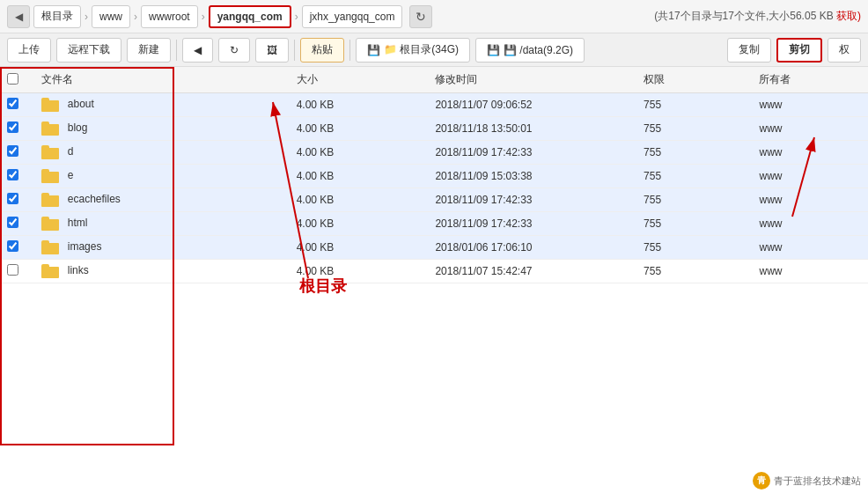 The width and height of the screenshot is (868, 493). What do you see at coordinates (250, 17) in the screenshot?
I see `breadcrumb-yangqq: yangqq_com` at bounding box center [250, 17].